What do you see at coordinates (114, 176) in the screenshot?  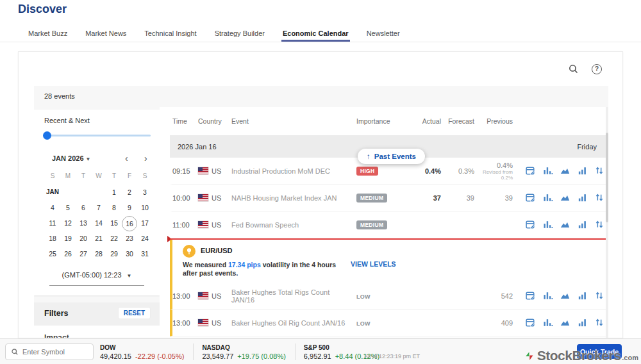 I see `weekday-header: T` at bounding box center [114, 176].